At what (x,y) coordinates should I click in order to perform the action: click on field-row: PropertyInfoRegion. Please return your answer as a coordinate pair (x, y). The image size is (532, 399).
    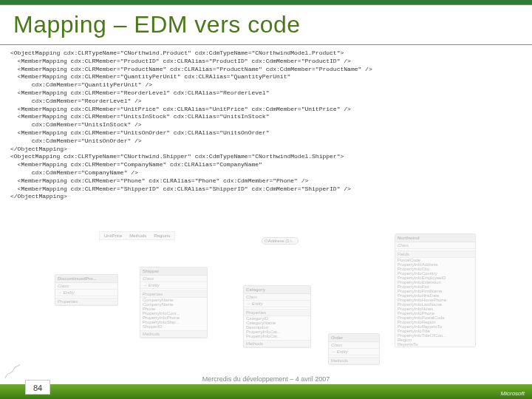
    Looking at the image, I should click on (435, 322).